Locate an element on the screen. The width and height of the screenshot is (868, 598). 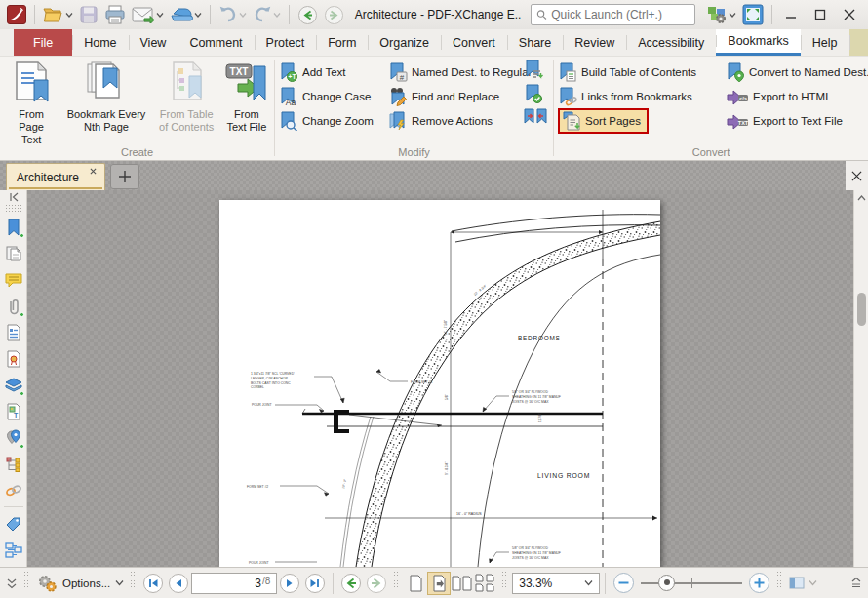
statusbar-expand-button is located at coordinates (856, 583).